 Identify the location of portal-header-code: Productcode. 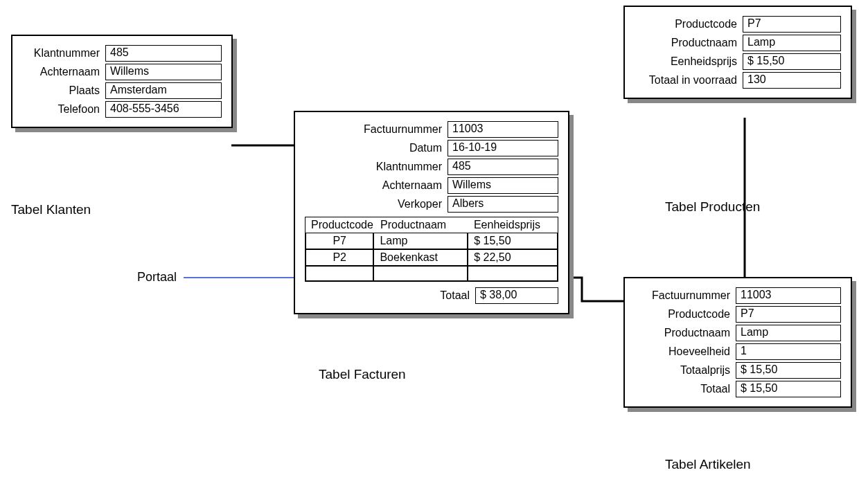
(340, 225).